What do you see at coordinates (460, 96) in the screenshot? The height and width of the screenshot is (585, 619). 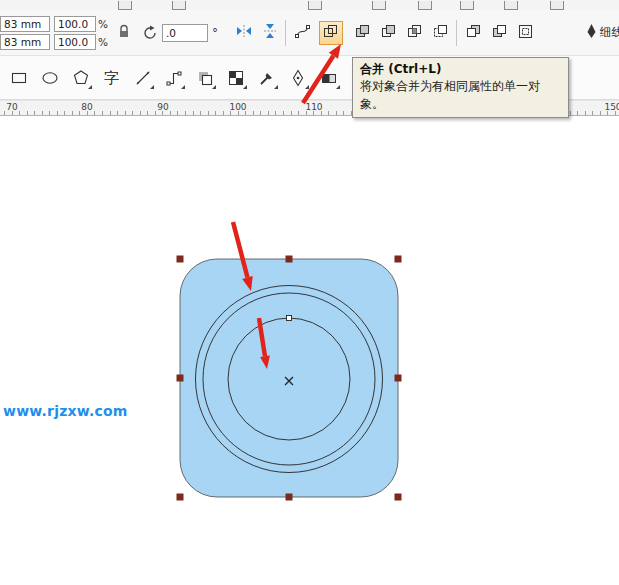 I see `tooltip-description: 将对象合并为有相同属性的单一对象。` at bounding box center [460, 96].